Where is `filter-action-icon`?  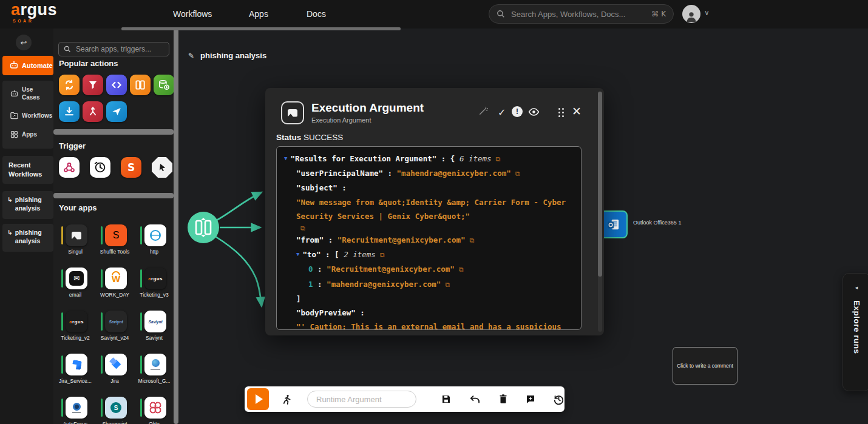
filter-action-icon is located at coordinates (93, 85).